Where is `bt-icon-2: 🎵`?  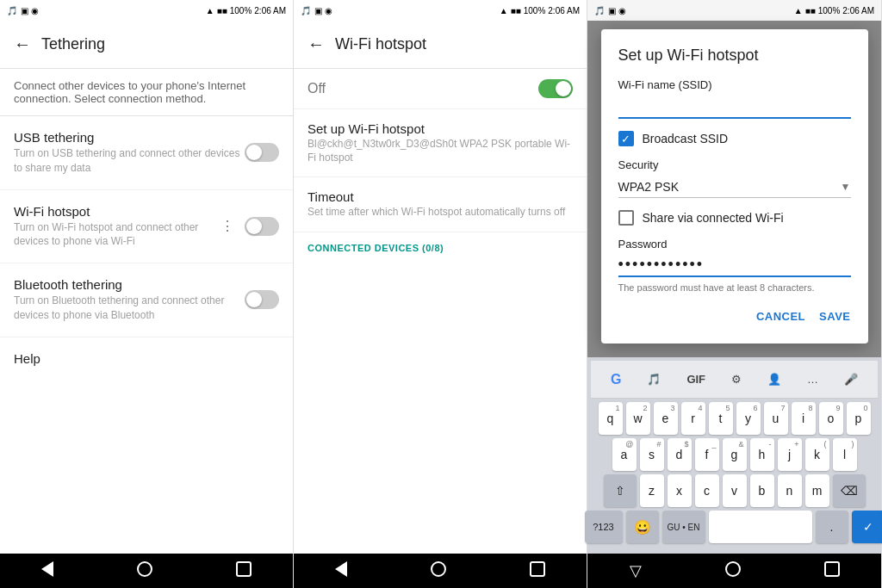
bt-icon-2: 🎵 is located at coordinates (306, 10).